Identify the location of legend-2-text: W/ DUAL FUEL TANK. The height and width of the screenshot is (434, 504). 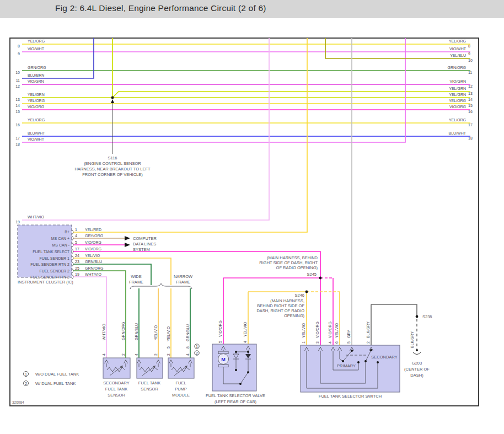
(55, 384).